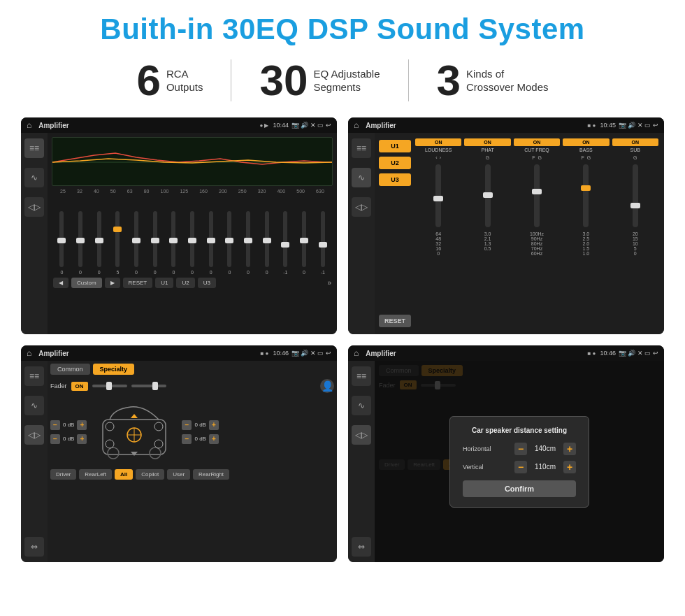  What do you see at coordinates (87, 282) in the screenshot?
I see `eq-custom-btn: Custom` at bounding box center [87, 282].